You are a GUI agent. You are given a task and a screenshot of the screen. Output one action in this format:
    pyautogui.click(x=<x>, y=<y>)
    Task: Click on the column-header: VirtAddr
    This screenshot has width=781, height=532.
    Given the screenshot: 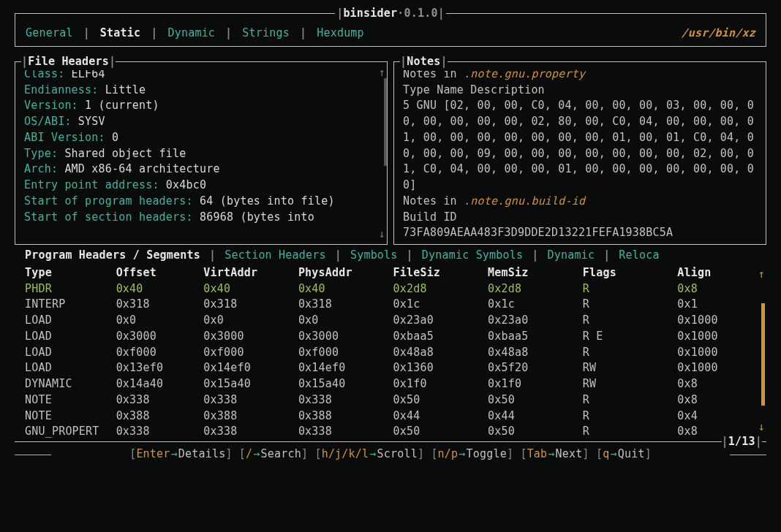 What is the action you would take?
    pyautogui.click(x=251, y=273)
    